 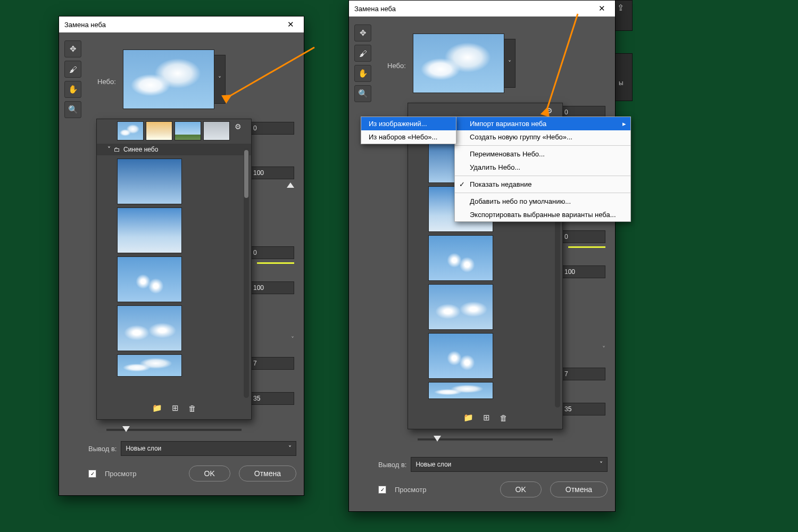 I want to click on recent-thumbnails, so click(x=174, y=131).